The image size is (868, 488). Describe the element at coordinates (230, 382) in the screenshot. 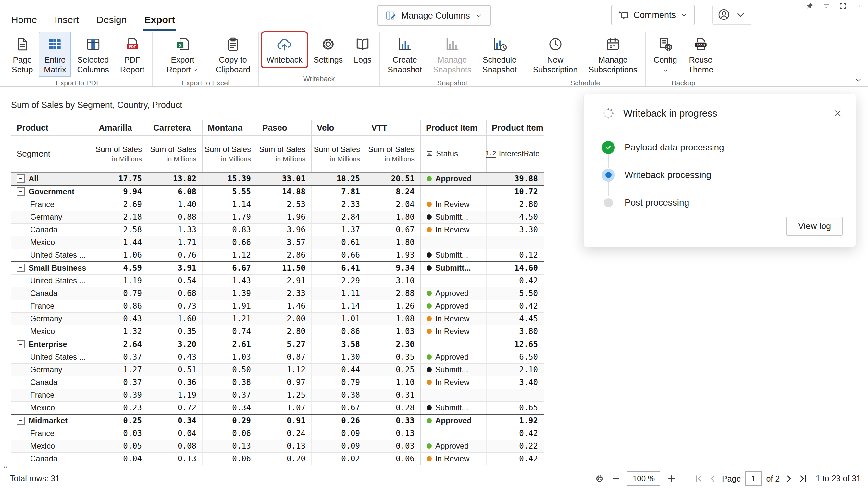

I see `sales-value-cell: 0.38` at that location.